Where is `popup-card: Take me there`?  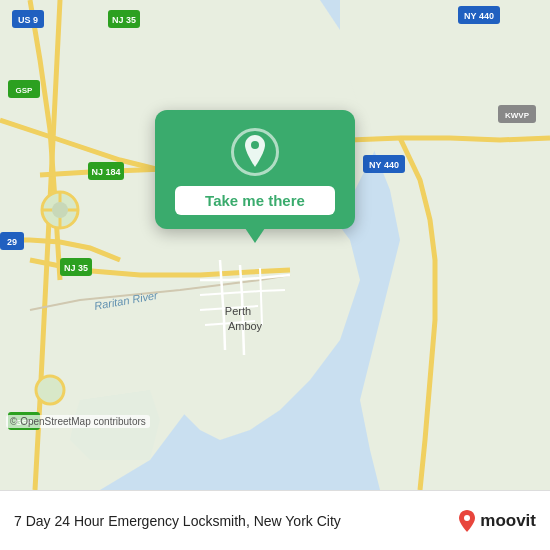
popup-card: Take me there is located at coordinates (255, 170).